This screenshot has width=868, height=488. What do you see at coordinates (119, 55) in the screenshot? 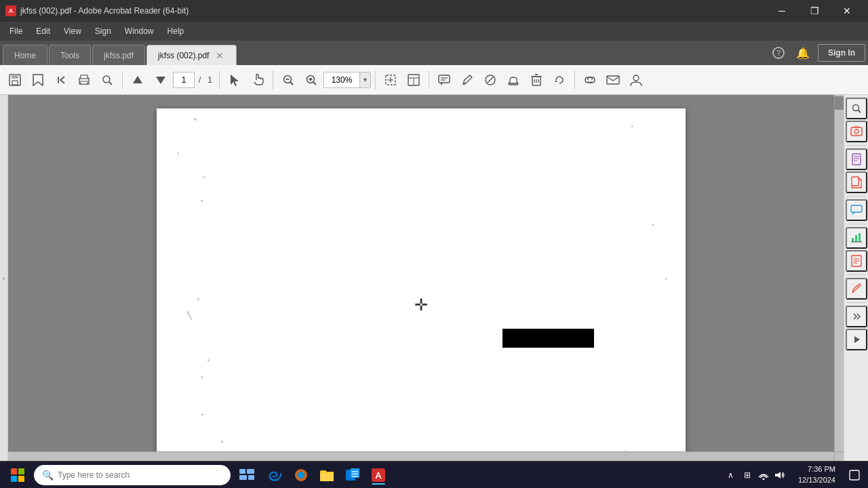
I see `tab-jkfss: jkfss.pdf` at bounding box center [119, 55].